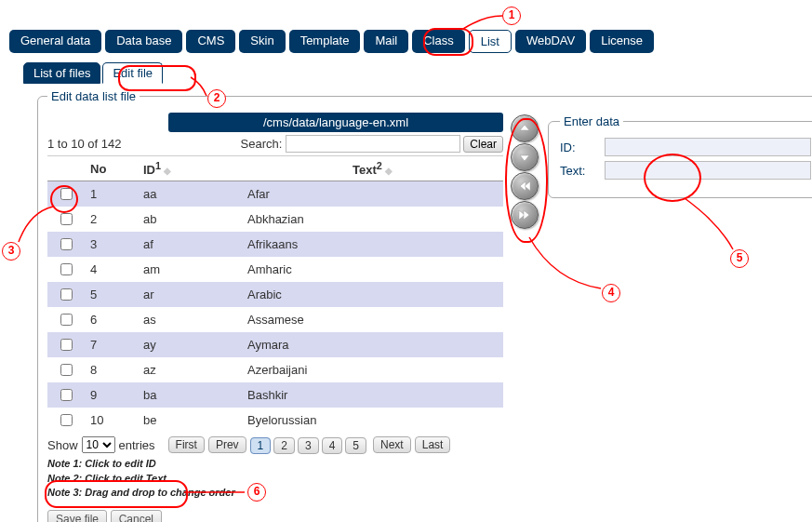 The width and height of the screenshot is (812, 522). Describe the element at coordinates (190, 395) in the screenshot. I see `cell-id: ba` at that location.